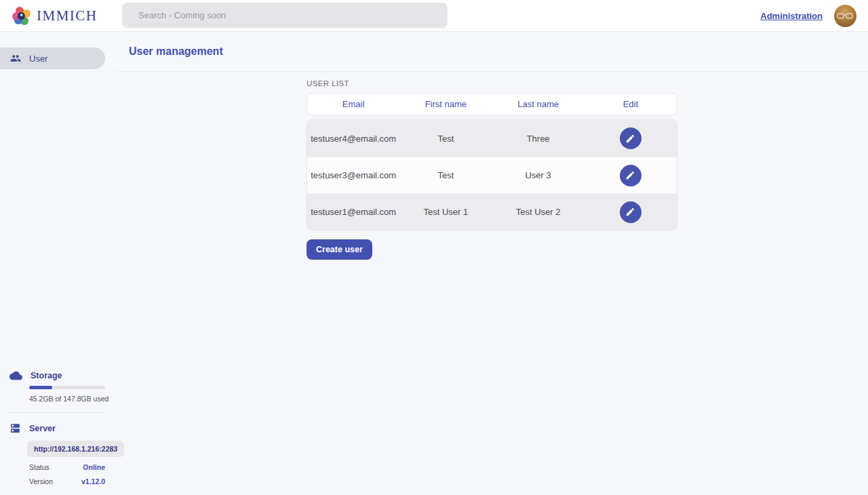 The height and width of the screenshot is (495, 868). What do you see at coordinates (492, 175) in the screenshot?
I see `user-table-body: testuser4@email.com Test Three testuser3…` at bounding box center [492, 175].